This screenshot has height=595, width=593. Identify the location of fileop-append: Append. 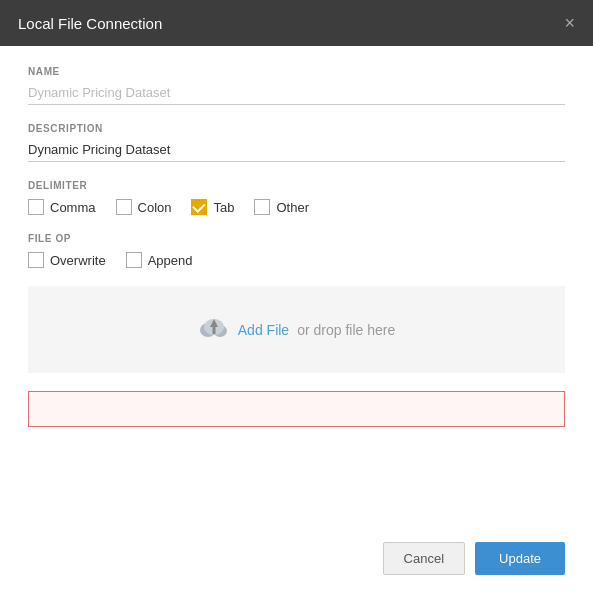
(160, 260).